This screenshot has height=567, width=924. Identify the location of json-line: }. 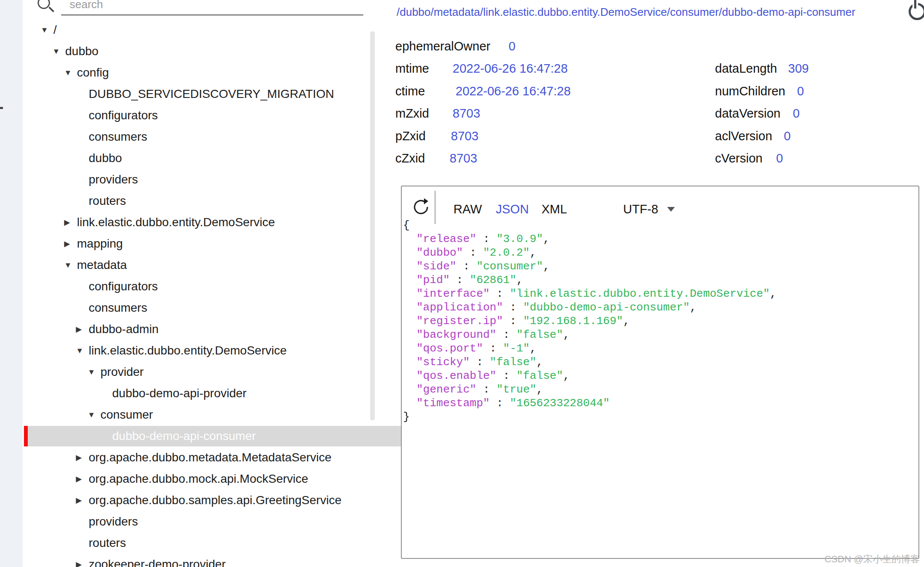
(590, 417).